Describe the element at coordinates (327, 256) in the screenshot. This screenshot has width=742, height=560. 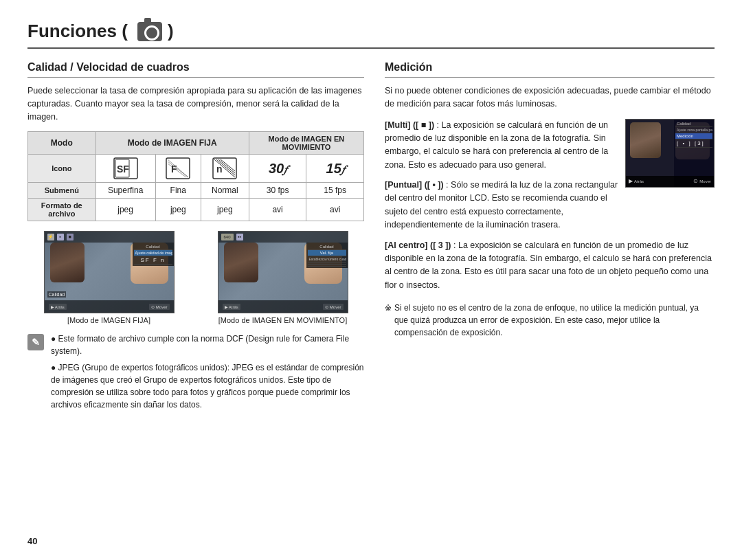
I see `lcd-side-menu-mov: Calidad Vel. fija Establezca número cuad…` at that location.